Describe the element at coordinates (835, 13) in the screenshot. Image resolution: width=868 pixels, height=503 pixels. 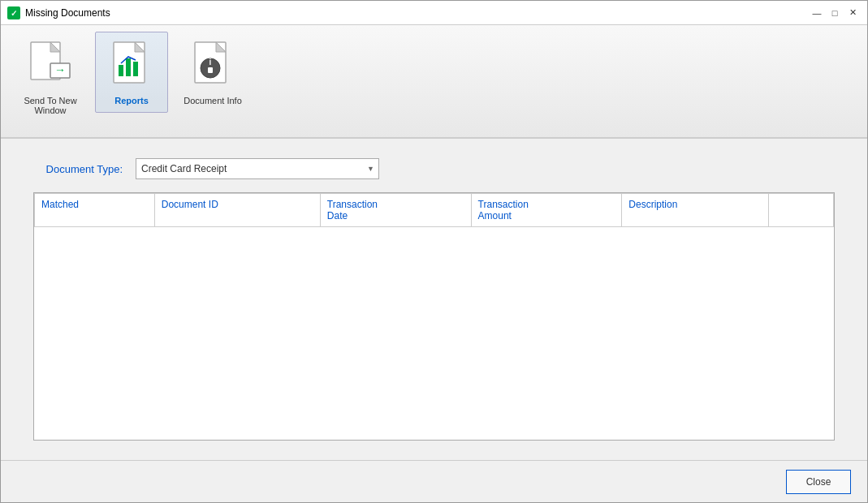
I see `title-bar-controls: — □ ✕` at that location.